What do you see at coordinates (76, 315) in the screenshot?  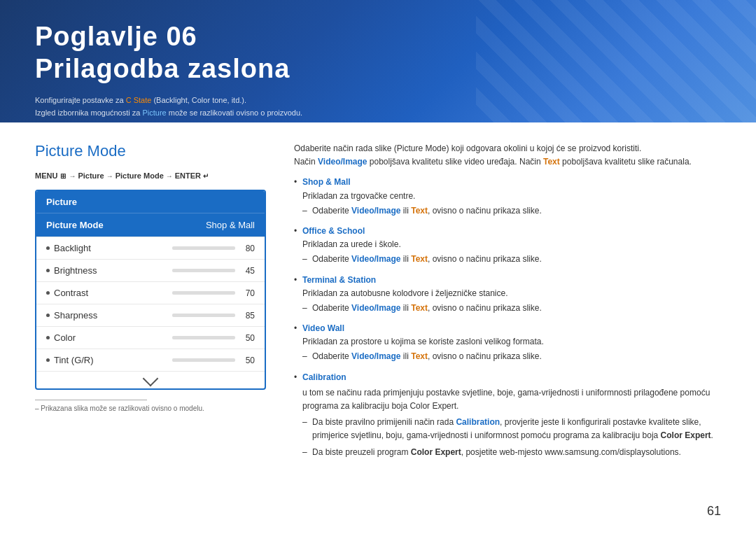 I see `item-text: Sharpness` at bounding box center [76, 315].